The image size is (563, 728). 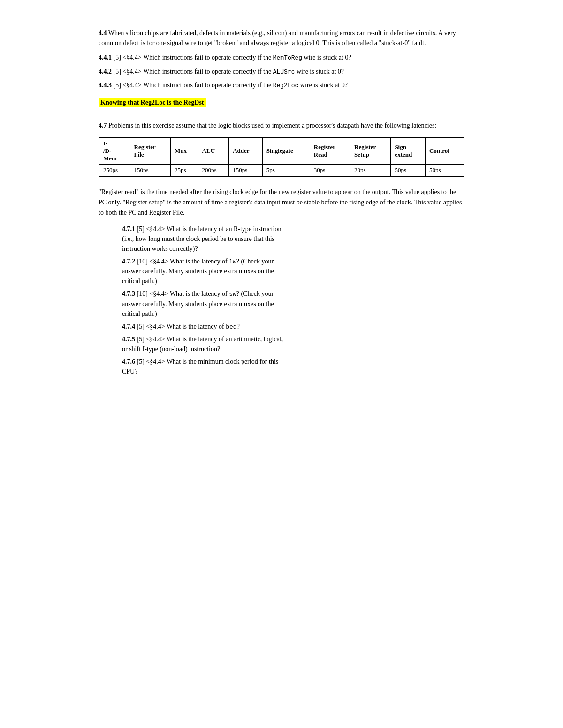 What do you see at coordinates (231, 327) in the screenshot?
I see `sub-474-code: beq` at bounding box center [231, 327].